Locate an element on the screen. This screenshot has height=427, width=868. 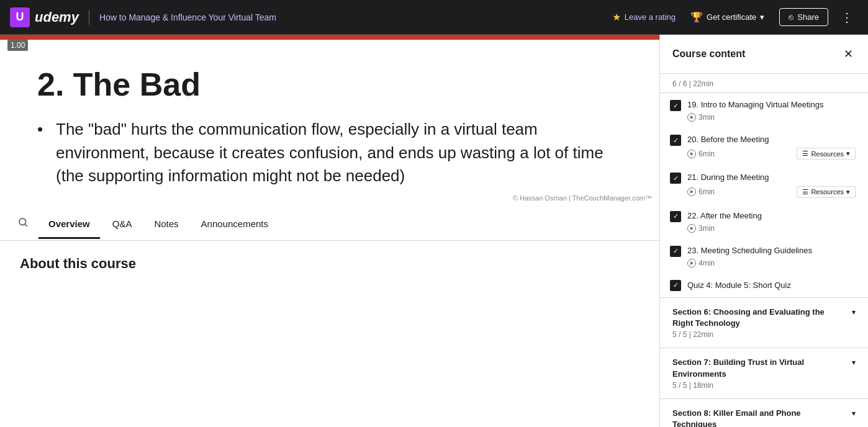
lesson-20: ✓ 20. Before the Meeting 6min ☰ Resource… is located at coordinates (764, 146).